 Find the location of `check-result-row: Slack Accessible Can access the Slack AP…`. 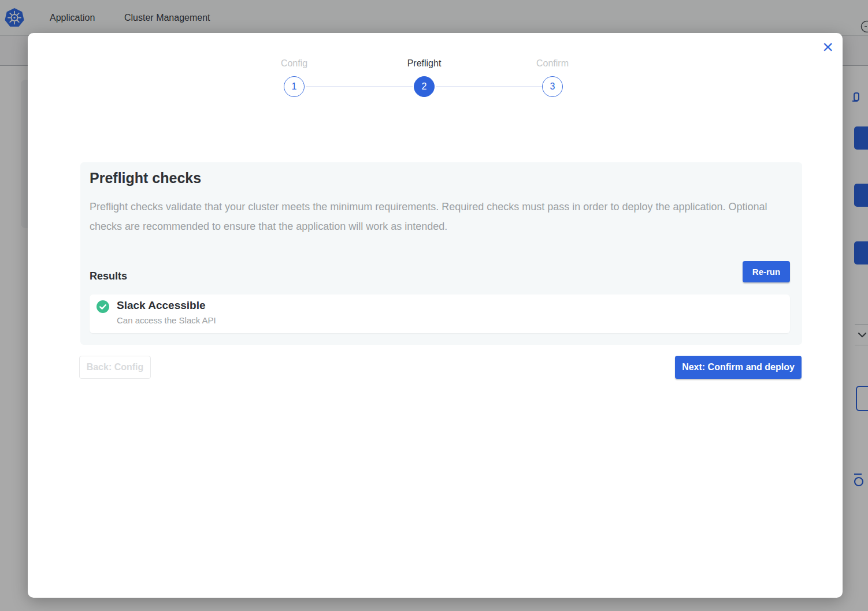

check-result-row: Slack Accessible Can access the Slack AP… is located at coordinates (440, 314).